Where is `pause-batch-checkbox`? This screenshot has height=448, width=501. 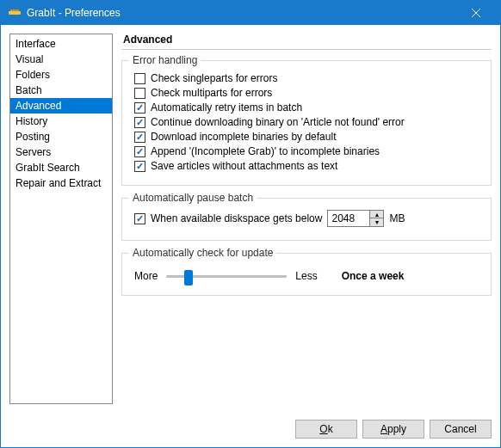 pause-batch-checkbox is located at coordinates (139, 218).